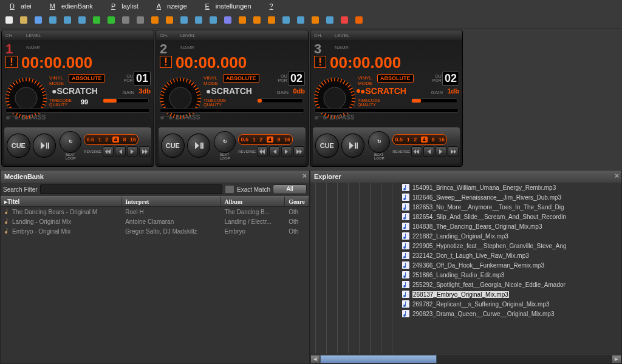  I want to click on globe-wave-icon, so click(286, 20).